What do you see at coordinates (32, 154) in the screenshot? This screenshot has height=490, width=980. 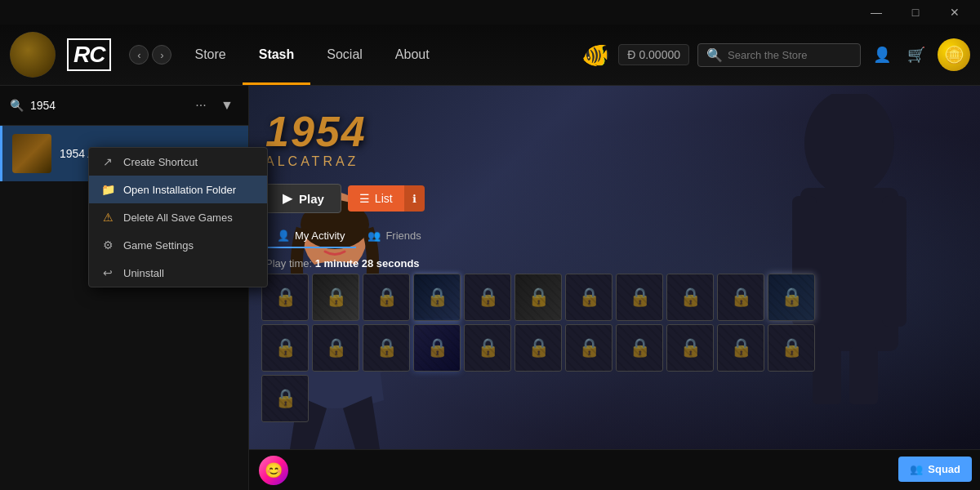 I see `game-thumbnail` at bounding box center [32, 154].